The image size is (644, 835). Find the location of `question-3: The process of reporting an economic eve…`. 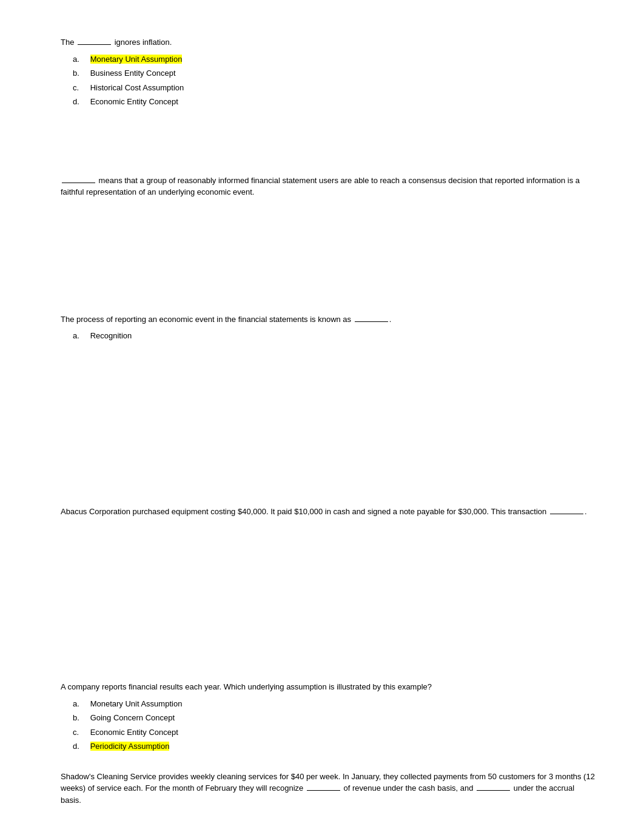

question-3: The process of reporting an economic eve… is located at coordinates (328, 327).